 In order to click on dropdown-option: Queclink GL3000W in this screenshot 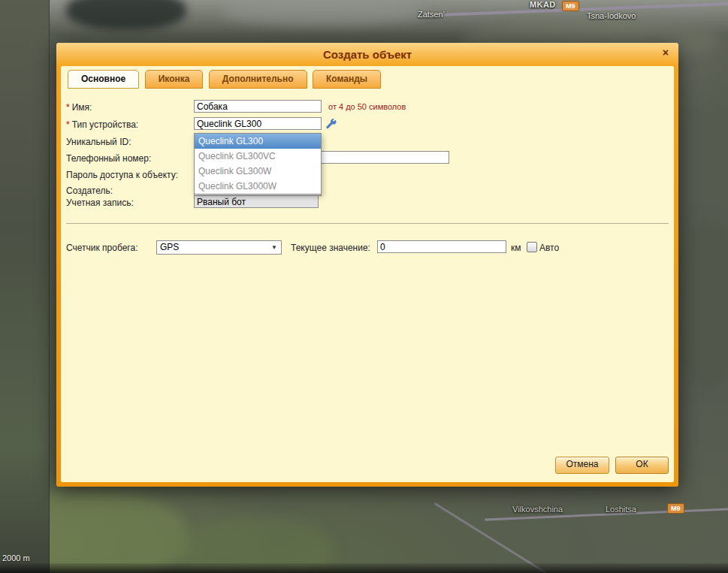, I will do `click(258, 186)`.